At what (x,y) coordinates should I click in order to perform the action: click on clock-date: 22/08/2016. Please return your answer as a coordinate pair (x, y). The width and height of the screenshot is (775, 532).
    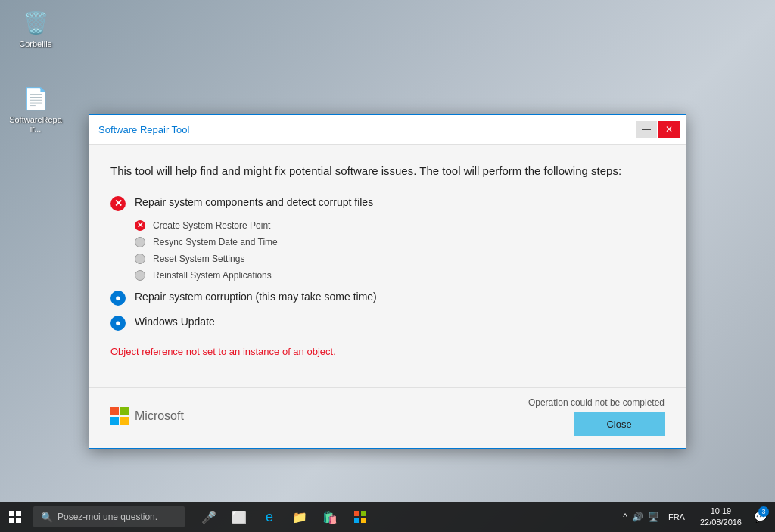
    Looking at the image, I should click on (721, 522).